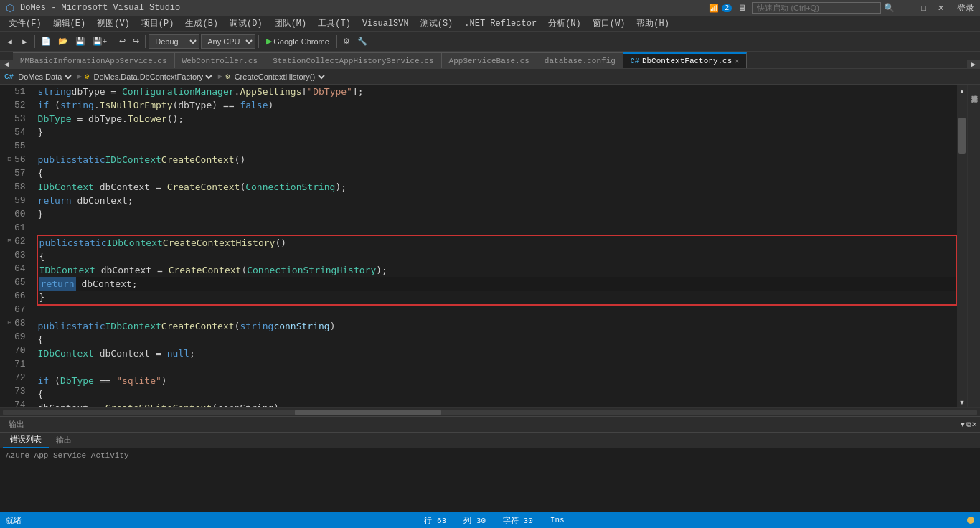 This screenshot has width=980, height=528. What do you see at coordinates (15, 377) in the screenshot?
I see `line-num-72: 72` at bounding box center [15, 377].